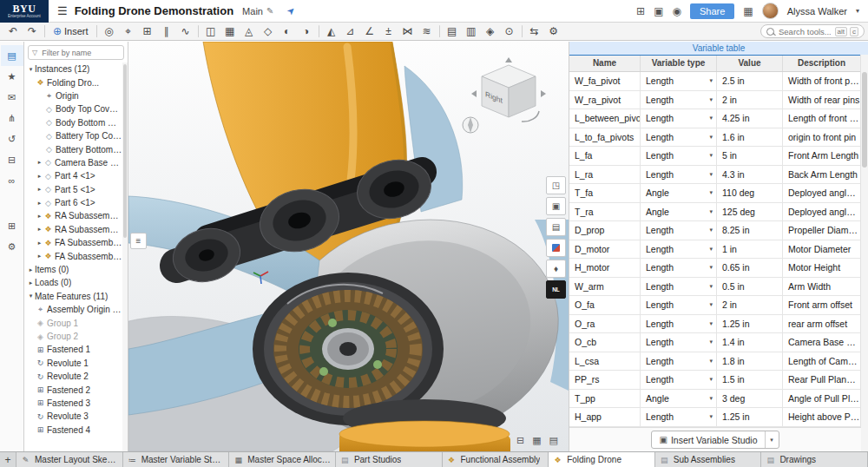  Describe the element at coordinates (750, 286) in the screenshot. I see `variable-value-cell: 0.5 in` at that location.